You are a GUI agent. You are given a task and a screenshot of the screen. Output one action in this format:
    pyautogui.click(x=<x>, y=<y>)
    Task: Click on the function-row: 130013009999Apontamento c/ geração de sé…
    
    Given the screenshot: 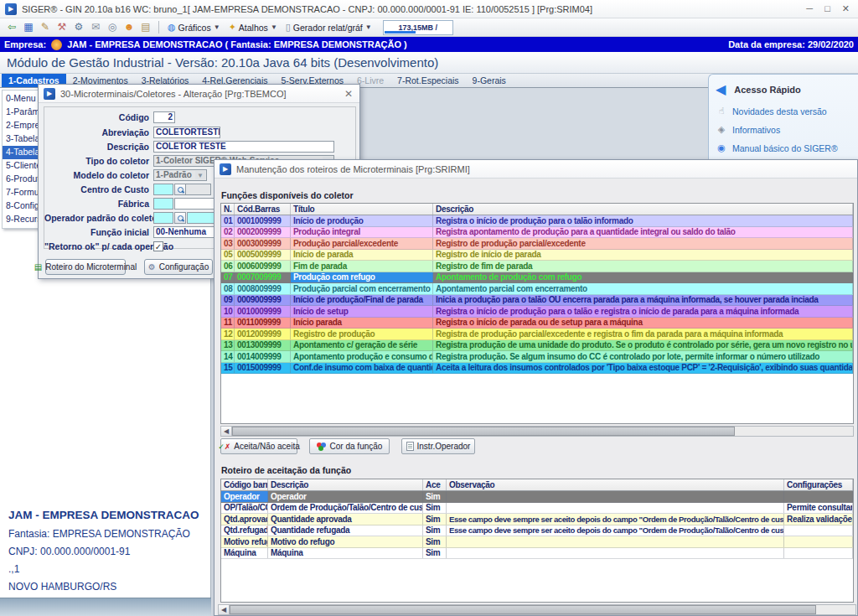 What is the action you would take?
    pyautogui.click(x=537, y=346)
    